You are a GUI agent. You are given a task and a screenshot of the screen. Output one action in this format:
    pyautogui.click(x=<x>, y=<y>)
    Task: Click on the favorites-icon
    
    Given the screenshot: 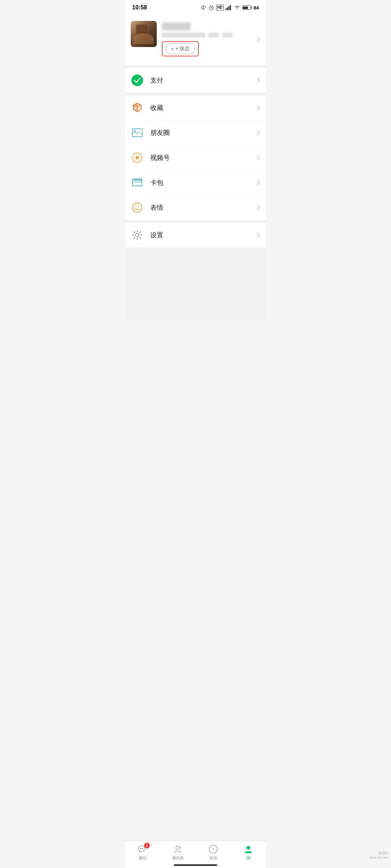 What is the action you would take?
    pyautogui.click(x=137, y=108)
    